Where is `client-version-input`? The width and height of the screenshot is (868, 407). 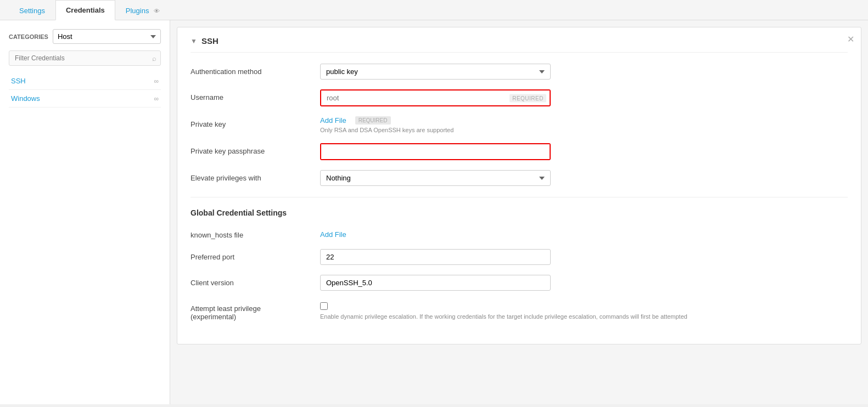 client-version-input is located at coordinates (435, 283).